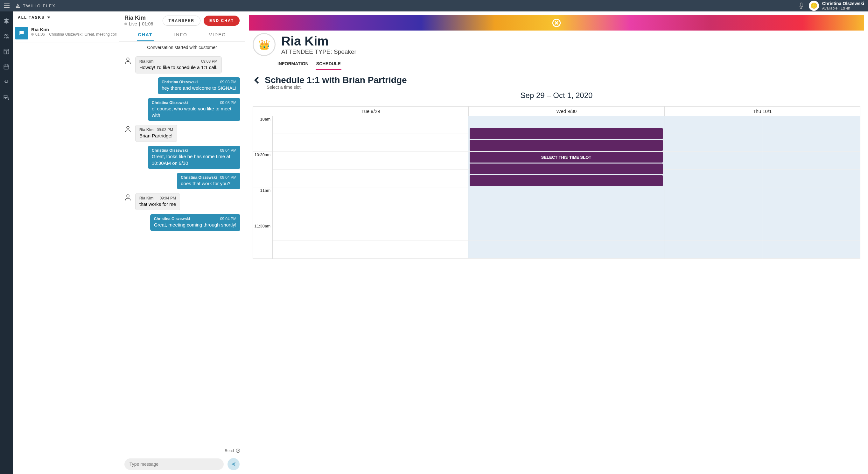 Image resolution: width=868 pixels, height=474 pixels. What do you see at coordinates (39, 6) in the screenshot?
I see `brand-text: TWILIO FLEX` at bounding box center [39, 6].